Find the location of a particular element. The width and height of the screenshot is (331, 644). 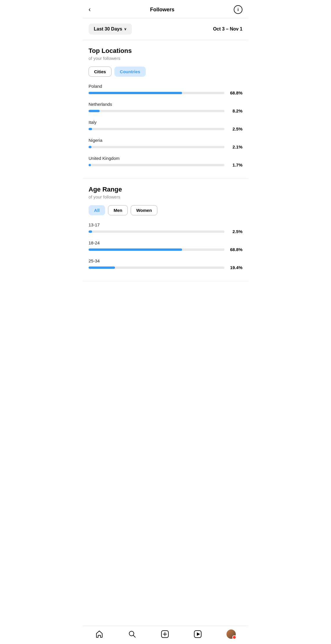

age-range-section: Age Range of your followers All Men Wome… is located at coordinates (166, 230).